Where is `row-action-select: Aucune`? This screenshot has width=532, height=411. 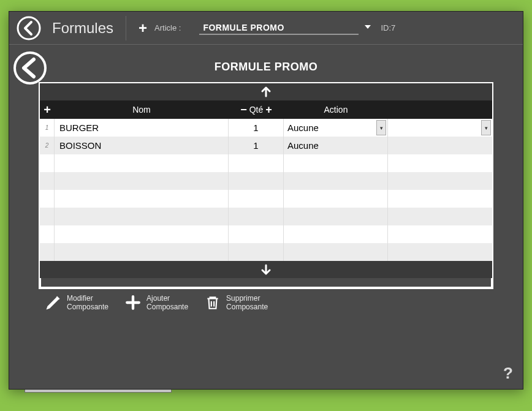 row-action-select: Aucune is located at coordinates (336, 146).